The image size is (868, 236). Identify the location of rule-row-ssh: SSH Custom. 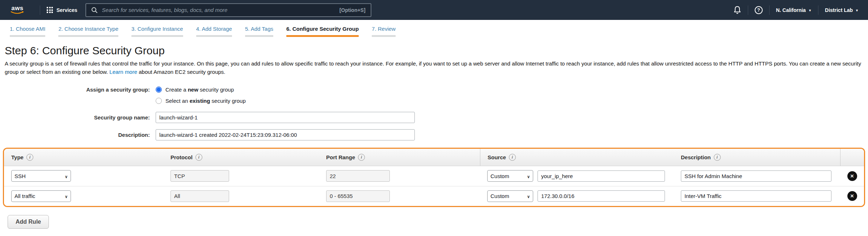
(434, 176).